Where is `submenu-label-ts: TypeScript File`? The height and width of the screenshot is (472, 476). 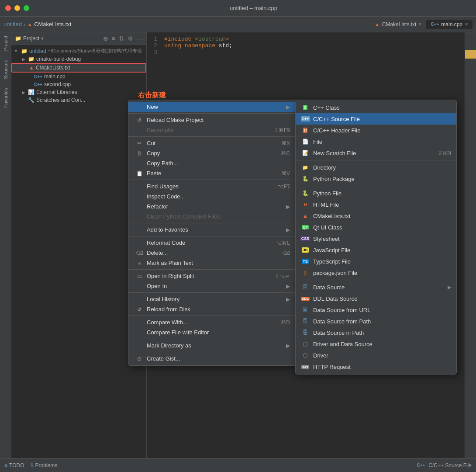 submenu-label-ts: TypeScript File is located at coordinates (332, 261).